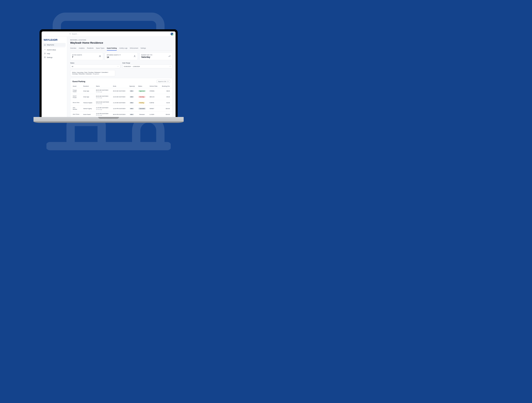  I want to click on status-filter-select: All, so click(95, 66).